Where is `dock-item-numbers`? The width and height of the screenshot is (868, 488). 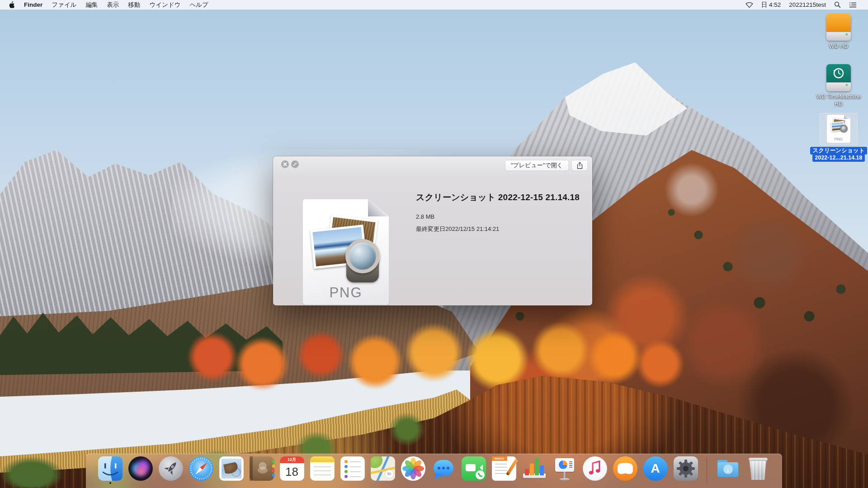
dock-item-numbers is located at coordinates (534, 470).